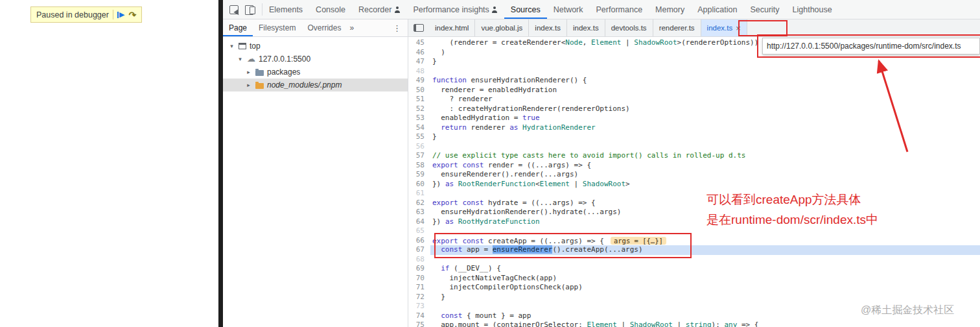  I want to click on file-tab-index-ts-2: index.ts, so click(548, 28).